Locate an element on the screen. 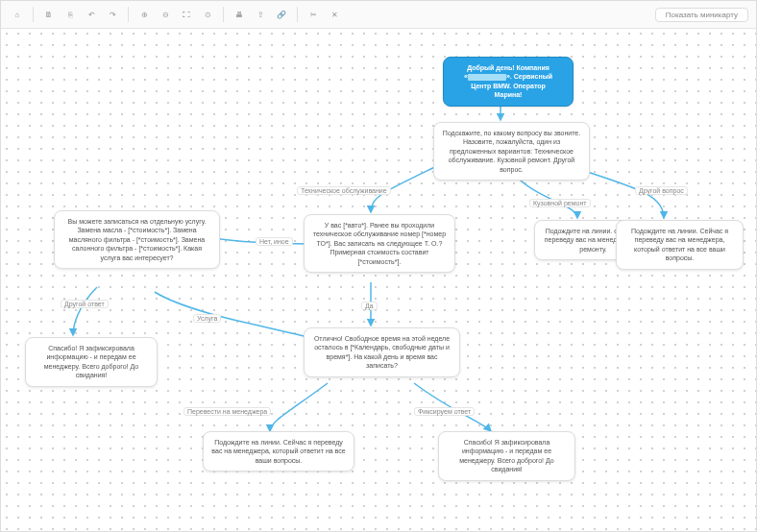 The height and width of the screenshot is (532, 757). zoom-out-icon: ⊖ is located at coordinates (165, 14).